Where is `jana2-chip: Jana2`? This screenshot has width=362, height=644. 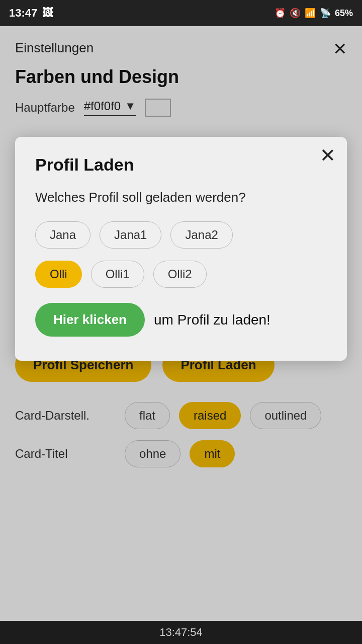
jana2-chip: Jana2 is located at coordinates (201, 235).